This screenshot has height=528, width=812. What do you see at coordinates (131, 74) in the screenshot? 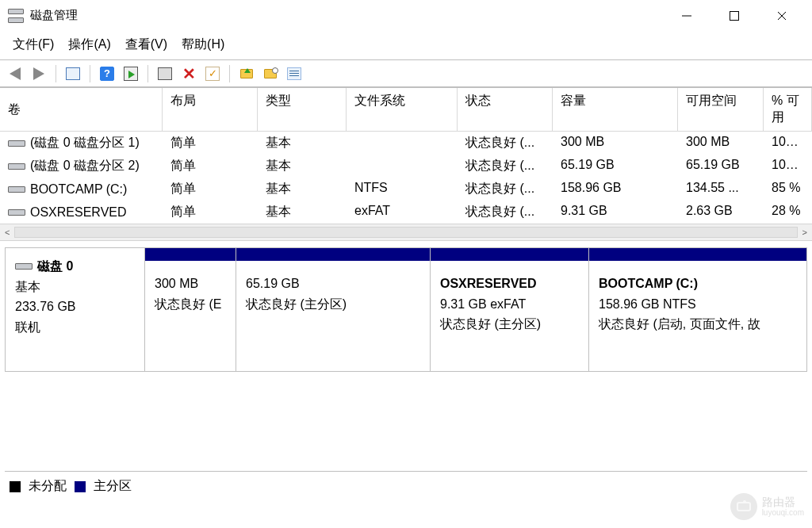
I see `play-icon` at bounding box center [131, 74].